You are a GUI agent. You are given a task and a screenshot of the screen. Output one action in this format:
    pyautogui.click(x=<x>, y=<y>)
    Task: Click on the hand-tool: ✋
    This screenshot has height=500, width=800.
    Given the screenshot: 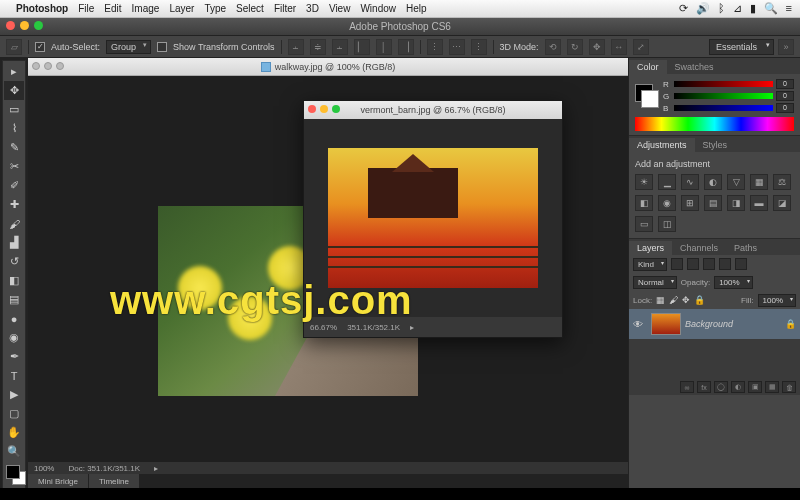 What is the action you would take?
    pyautogui.click(x=14, y=432)
    